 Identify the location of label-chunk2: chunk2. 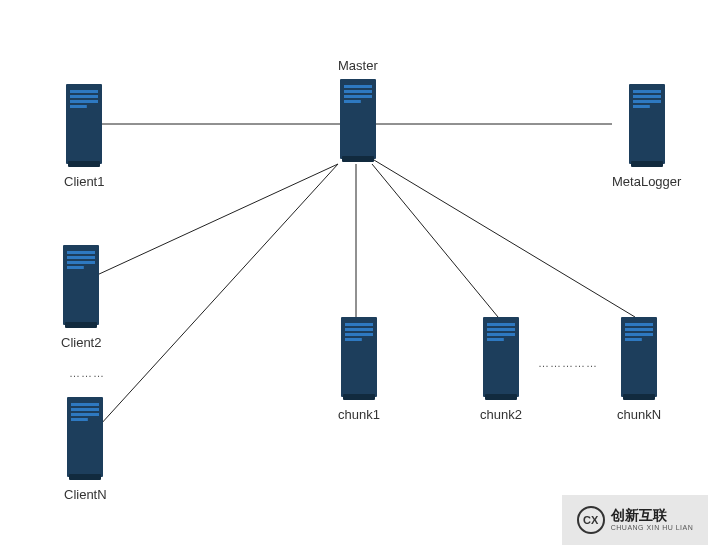
(501, 414).